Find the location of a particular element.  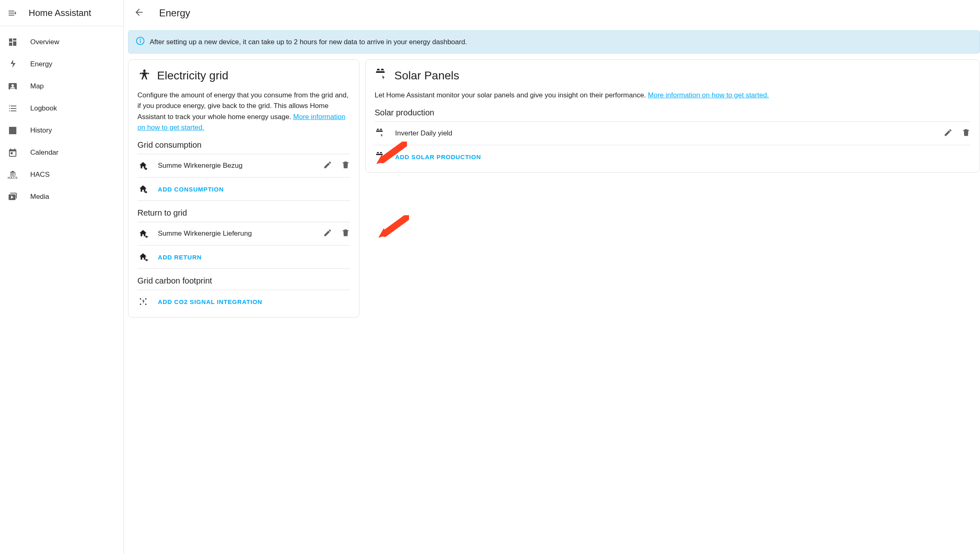

solar-item-label: Inverter Daily yield is located at coordinates (665, 133).